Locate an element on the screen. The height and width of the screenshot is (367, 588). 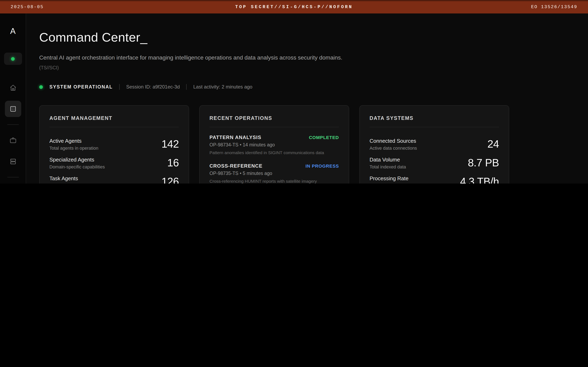
last-activity: Last activity: 2 minutes ago is located at coordinates (223, 87).